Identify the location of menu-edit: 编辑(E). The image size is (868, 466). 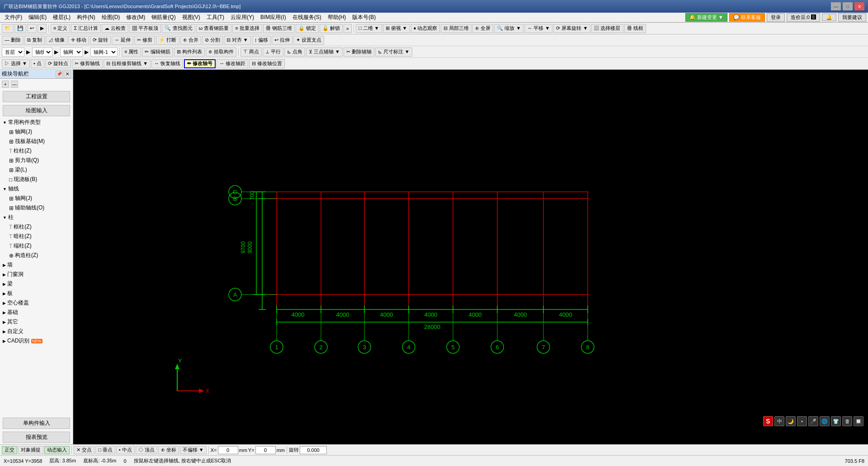
(38, 17).